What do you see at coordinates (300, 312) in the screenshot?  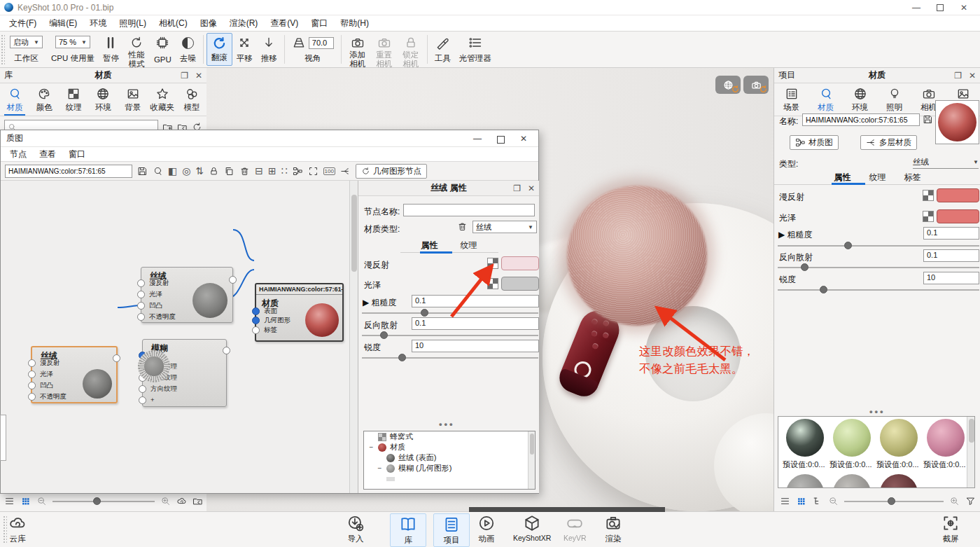 I see `node-material-root: HAIMIANWANG:color:57:61— 材质 表面 几何图形 标签` at bounding box center [300, 312].